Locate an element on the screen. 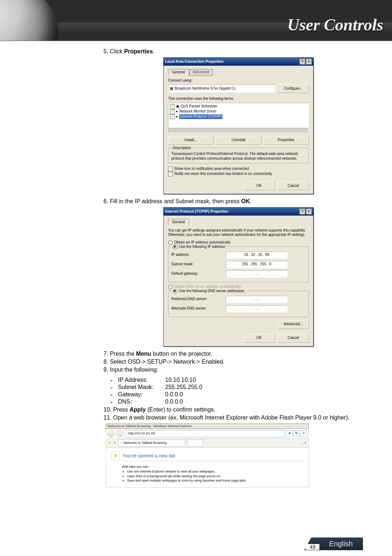  mask-label: Subnet mask: is located at coordinates (199, 264).